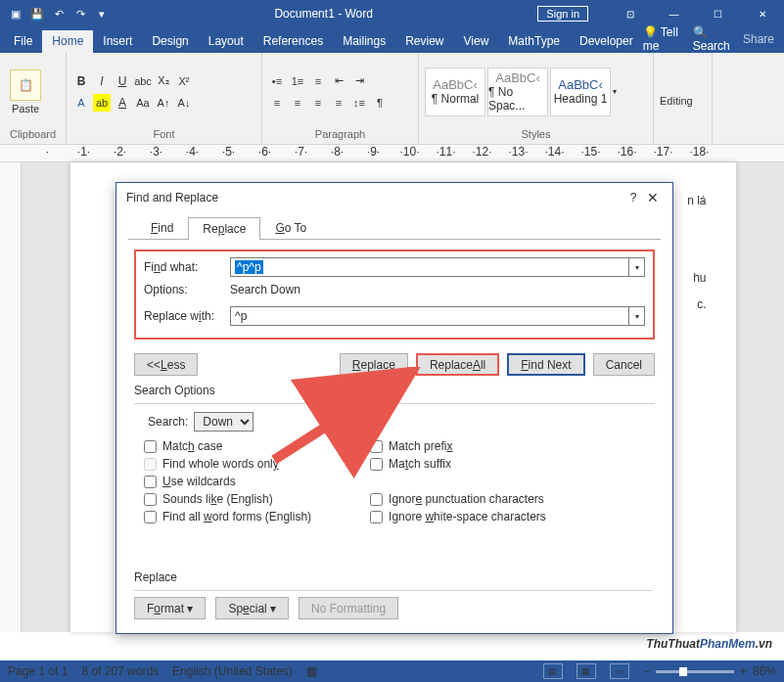 This screenshot has height=682, width=784. Describe the element at coordinates (311, 671) in the screenshot. I see `macro-icon: ▦` at that location.